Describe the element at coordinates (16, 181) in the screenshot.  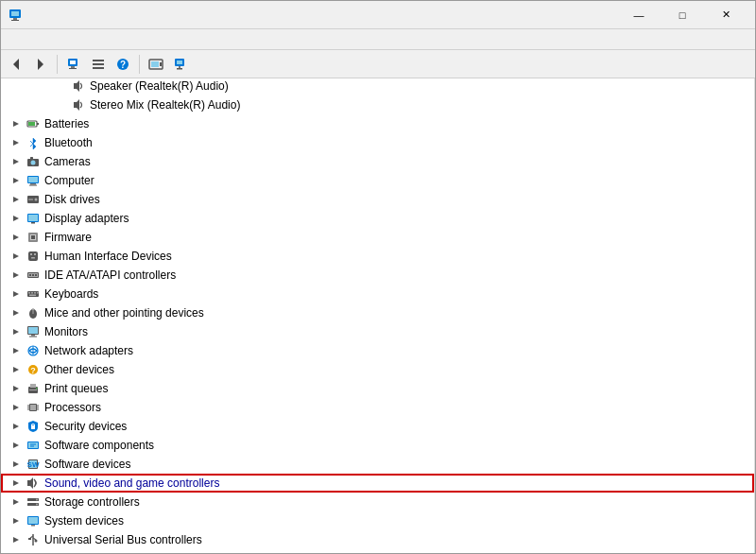
I see `expand-icon-computer` at that location.